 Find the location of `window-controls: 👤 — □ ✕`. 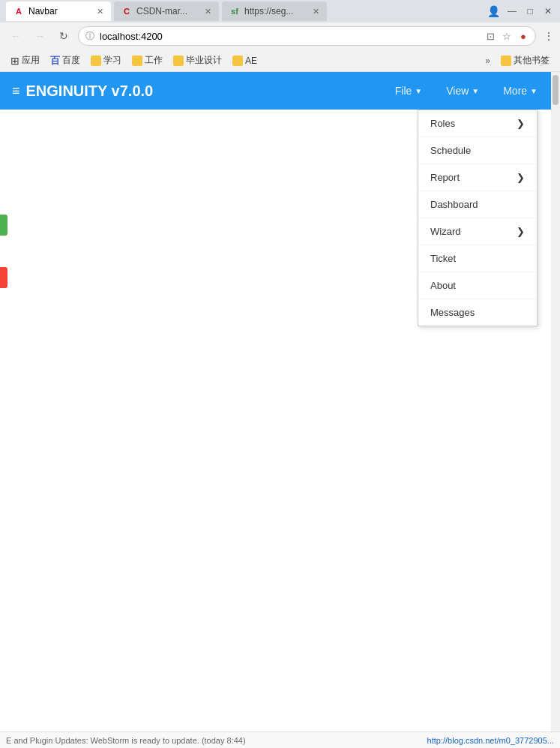

window-controls: 👤 — □ ✕ is located at coordinates (510, 11).